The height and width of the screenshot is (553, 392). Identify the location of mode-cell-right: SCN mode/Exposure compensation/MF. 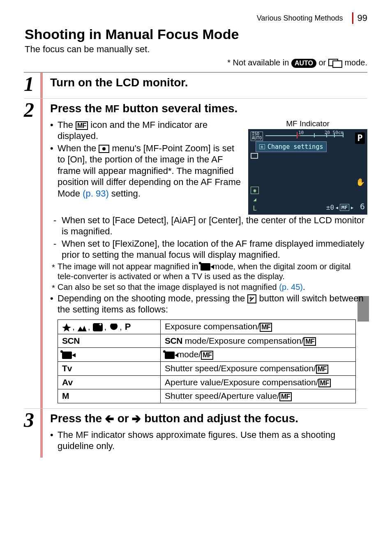
(258, 341).